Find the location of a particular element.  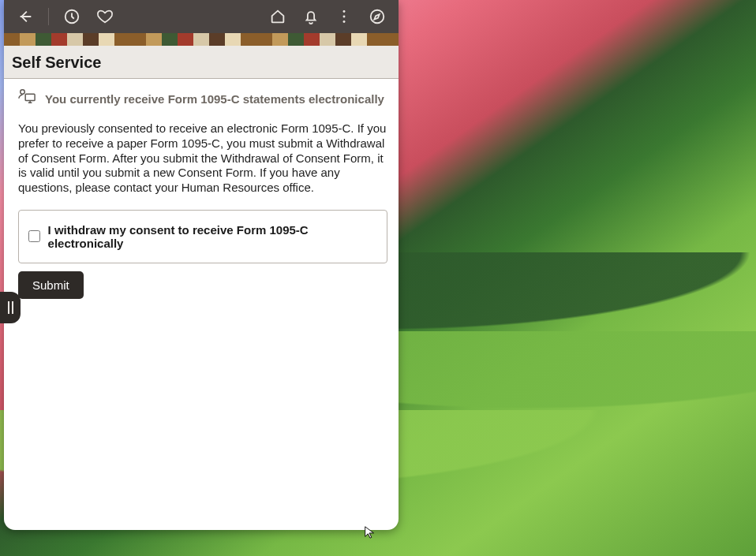

body-copy: You previously consented to receive an e… is located at coordinates (201, 157).